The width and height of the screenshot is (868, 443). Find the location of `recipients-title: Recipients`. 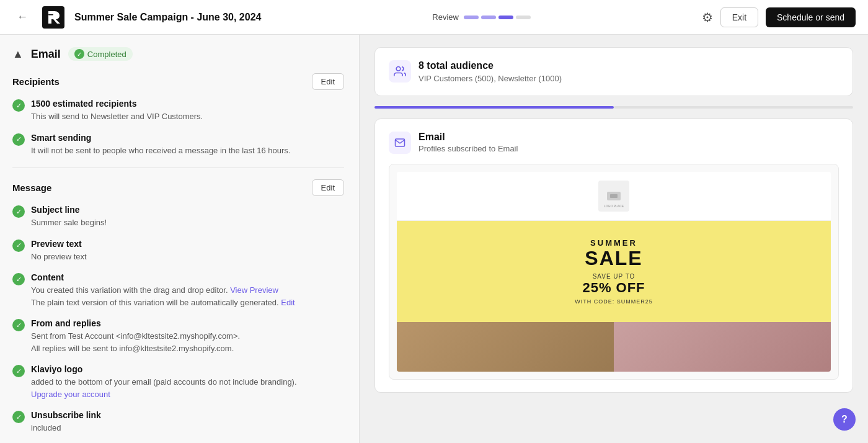

recipients-title: Recipients is located at coordinates (36, 82).